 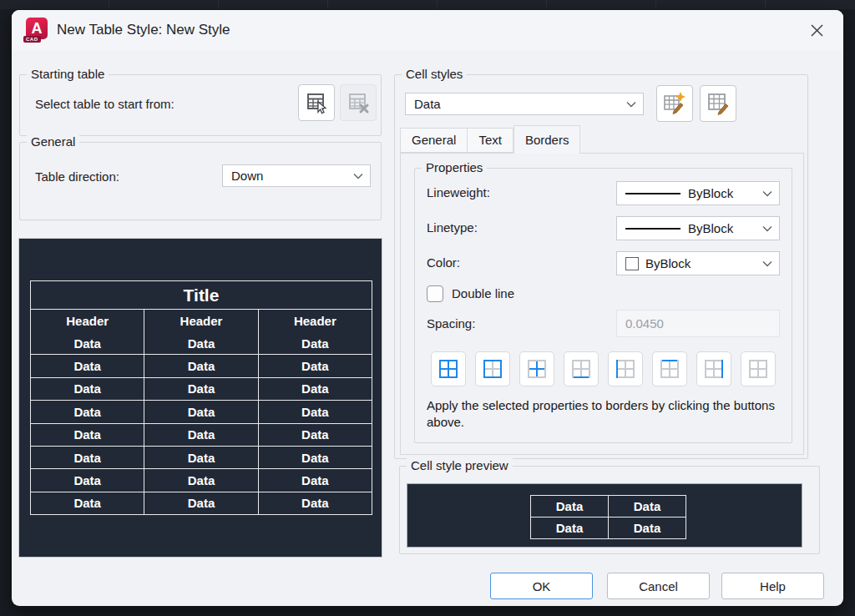 I want to click on cell-style-preview-label: Cell style preview, so click(x=459, y=466).